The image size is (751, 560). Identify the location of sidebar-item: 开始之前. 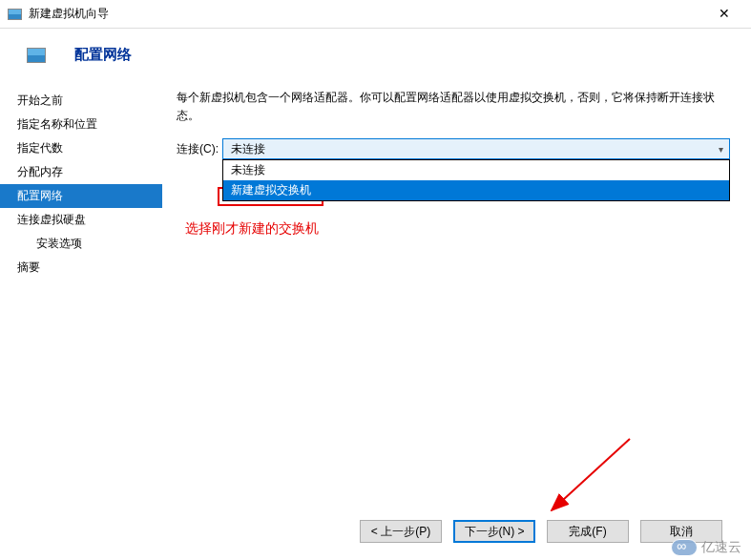
(81, 101).